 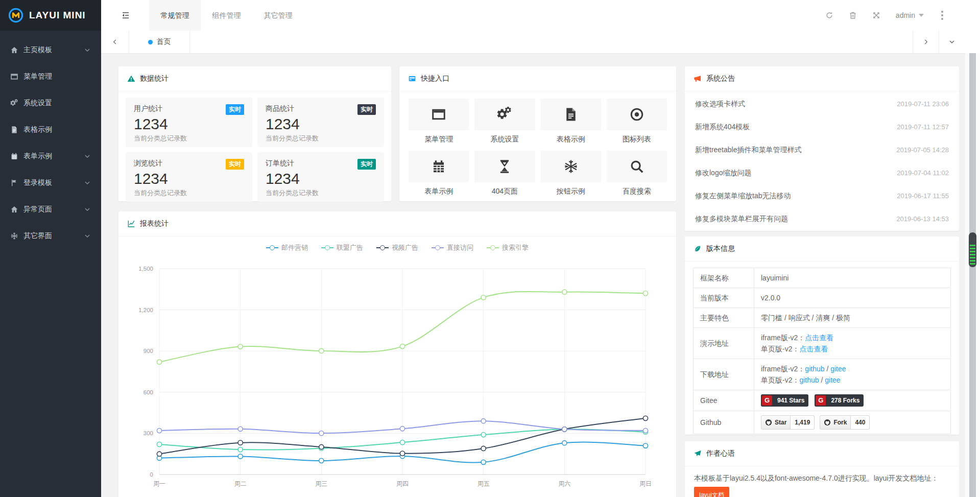 I want to click on fullscreen-icon, so click(x=876, y=15).